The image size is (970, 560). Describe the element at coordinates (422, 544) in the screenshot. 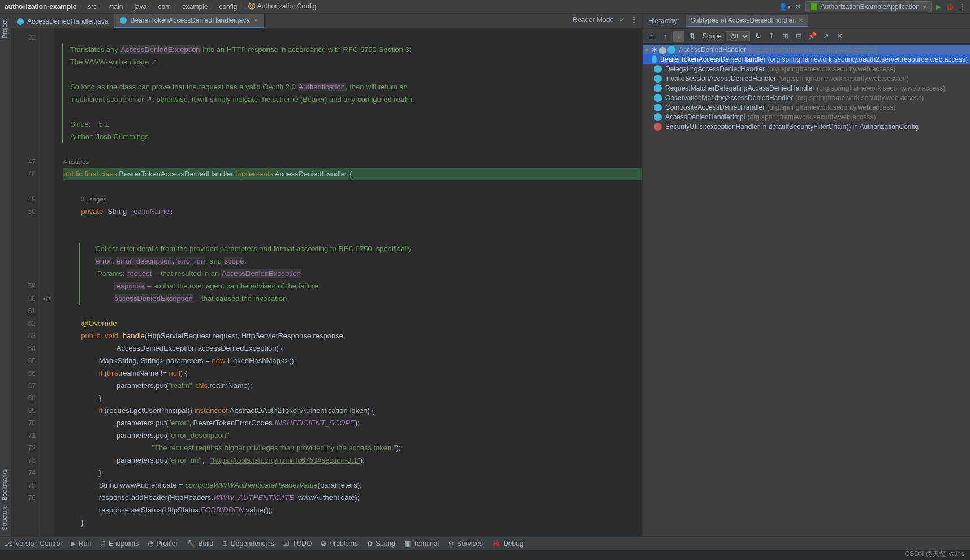

I see `bottom-terminal: ▣Terminal` at that location.